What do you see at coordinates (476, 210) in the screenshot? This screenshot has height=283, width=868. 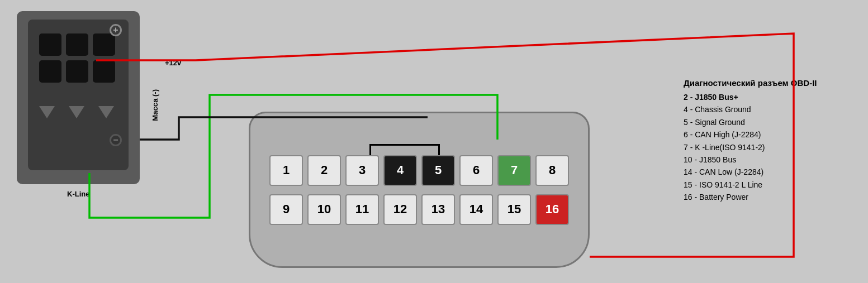 I see `obd-pin-14: 14` at bounding box center [476, 210].